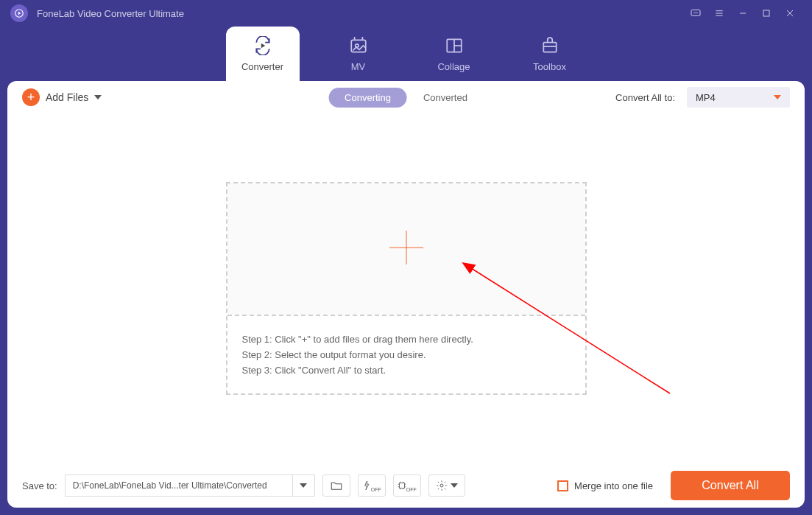  What do you see at coordinates (645, 97) in the screenshot?
I see `convert-all-to-label: Convert All to:` at bounding box center [645, 97].